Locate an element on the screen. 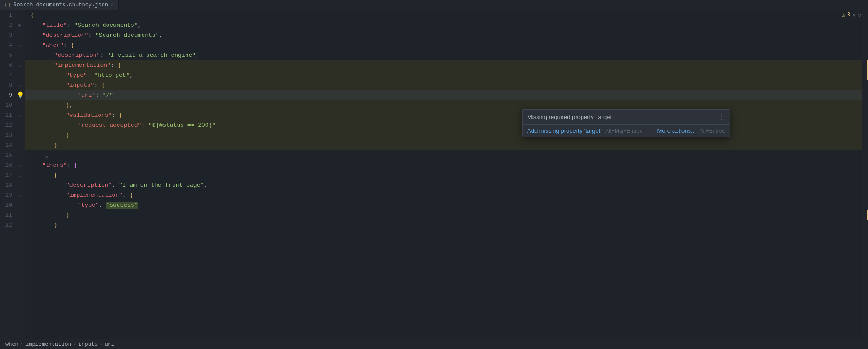  gutter-icon-11: ⌄ is located at coordinates (20, 115).